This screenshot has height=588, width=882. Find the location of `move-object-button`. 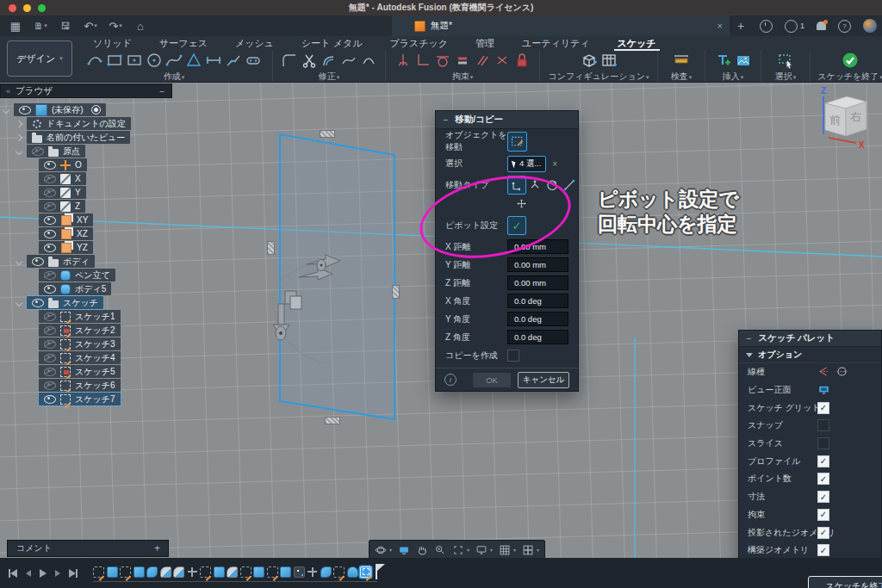

move-object-button is located at coordinates (517, 141).